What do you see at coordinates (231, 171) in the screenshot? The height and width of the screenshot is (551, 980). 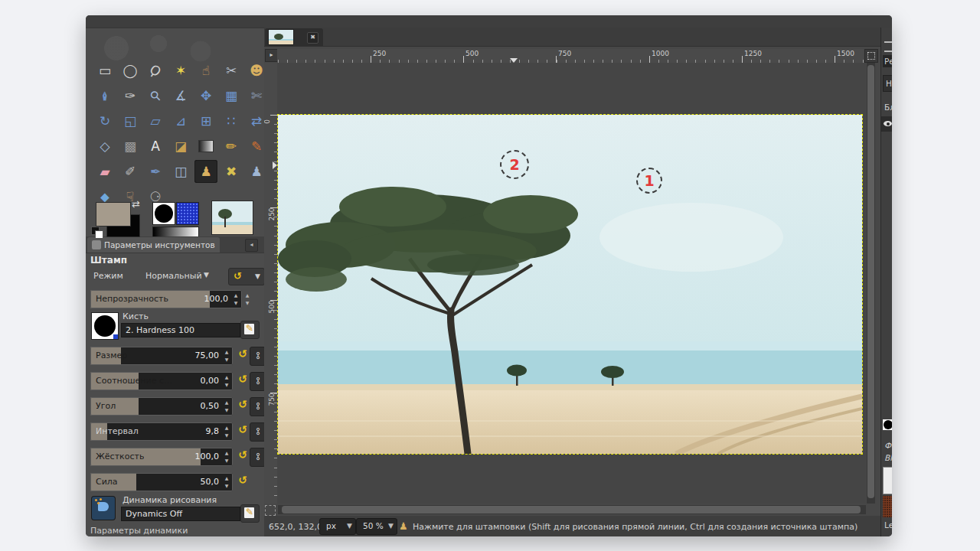 I see `tool-heal: ✖` at bounding box center [231, 171].